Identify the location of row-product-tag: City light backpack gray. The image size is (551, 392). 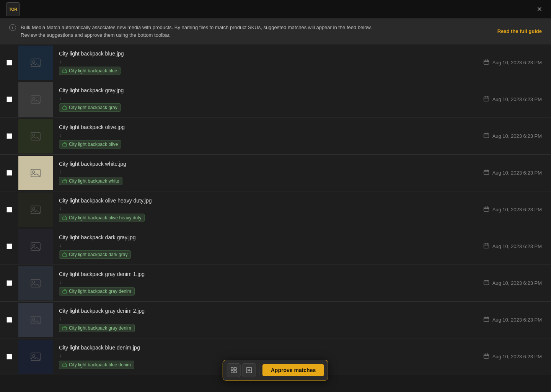
(90, 108).